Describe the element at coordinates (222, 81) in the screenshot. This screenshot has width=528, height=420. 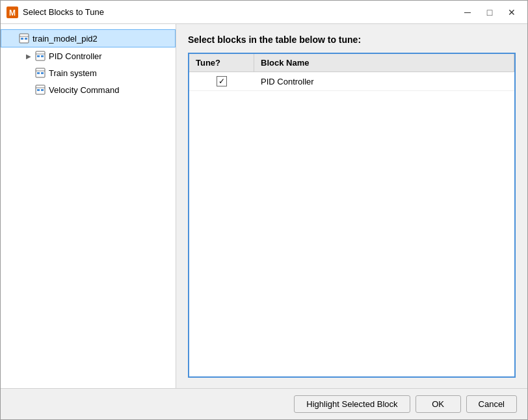
I see `tune-checkbox` at that location.